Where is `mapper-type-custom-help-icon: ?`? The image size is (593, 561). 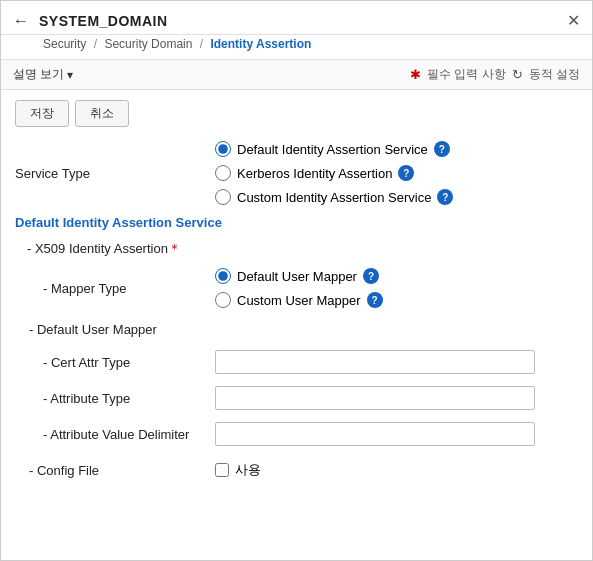
mapper-type-custom-help-icon: ? is located at coordinates (375, 300).